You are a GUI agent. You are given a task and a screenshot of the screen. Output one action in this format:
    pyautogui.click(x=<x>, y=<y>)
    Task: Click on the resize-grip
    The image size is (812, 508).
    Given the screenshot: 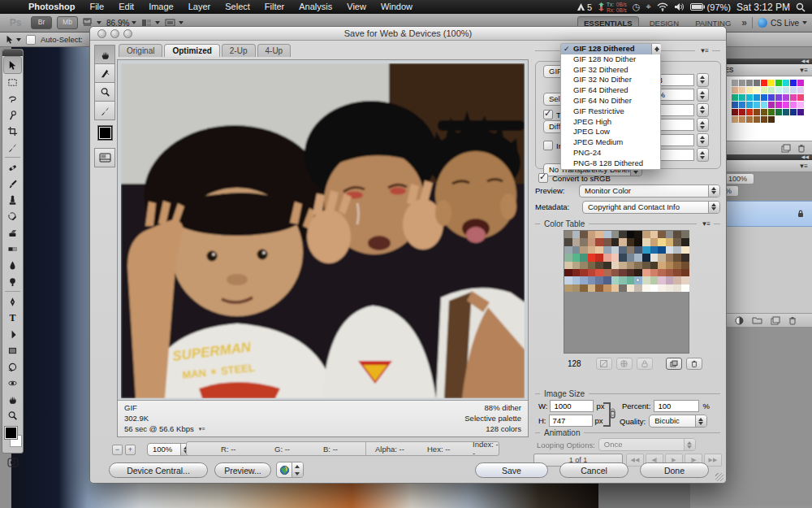 What is the action you would take?
    pyautogui.click(x=719, y=477)
    